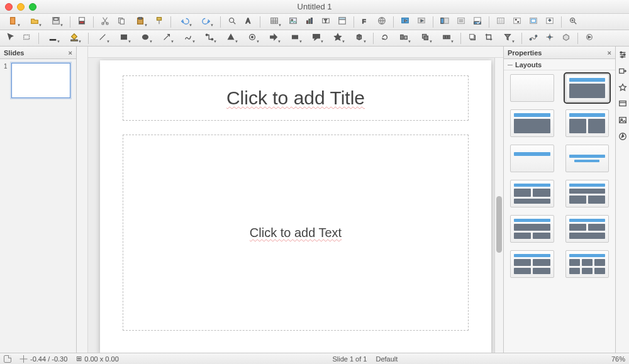  What do you see at coordinates (145, 38) in the screenshot?
I see `ellipse-tool-button: ▼` at bounding box center [145, 38].